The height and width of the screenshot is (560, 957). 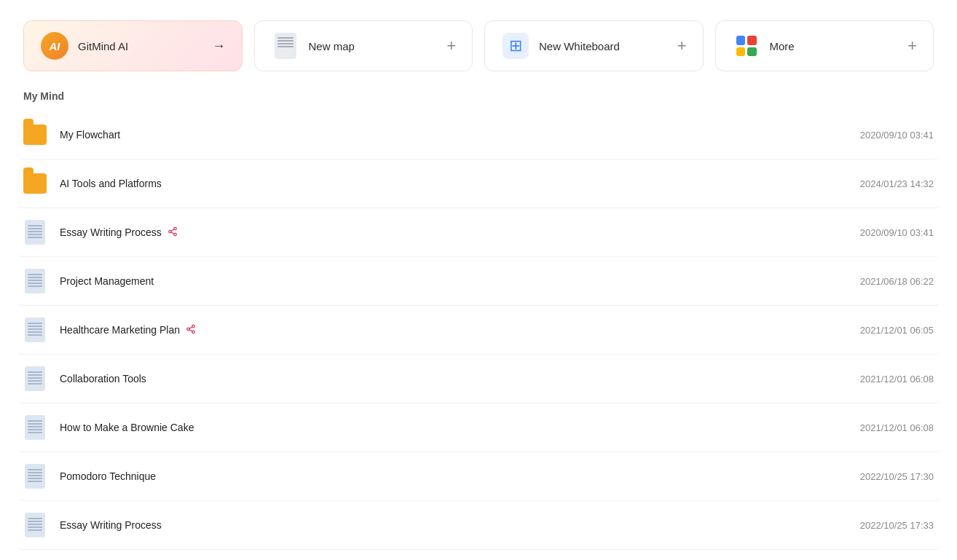 I want to click on list-item: Essay Writing Process2020/09/10 03:41, so click(x=478, y=233).